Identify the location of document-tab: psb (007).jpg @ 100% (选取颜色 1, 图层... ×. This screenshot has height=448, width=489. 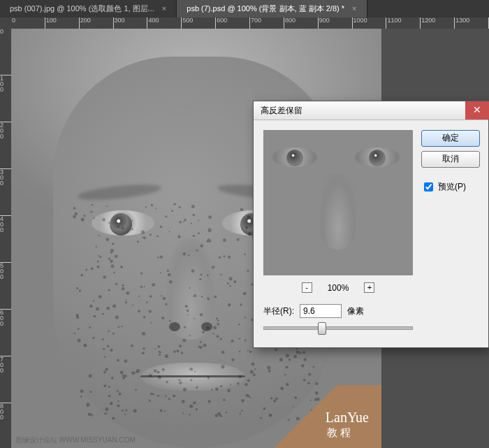
(88, 8).